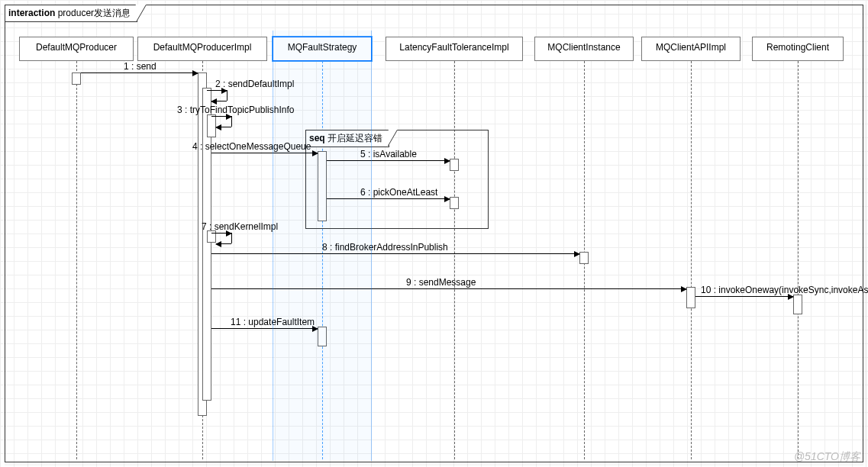 The height and width of the screenshot is (467, 868). Describe the element at coordinates (76, 49) in the screenshot. I see `lifeline-head-L1: DefaultMQProducer` at that location.